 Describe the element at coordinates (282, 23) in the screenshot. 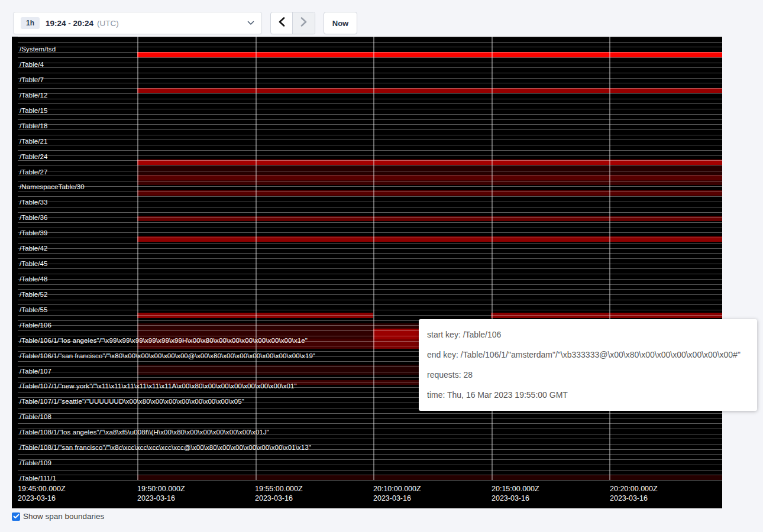

I see `chevron-left-icon` at that location.